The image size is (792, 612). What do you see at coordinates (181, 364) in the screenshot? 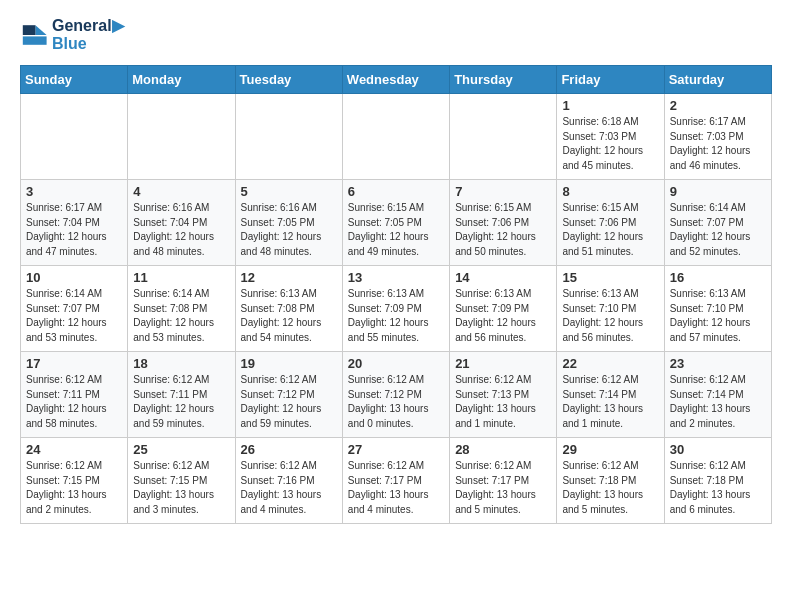
I see `day-number: 18` at bounding box center [181, 364].